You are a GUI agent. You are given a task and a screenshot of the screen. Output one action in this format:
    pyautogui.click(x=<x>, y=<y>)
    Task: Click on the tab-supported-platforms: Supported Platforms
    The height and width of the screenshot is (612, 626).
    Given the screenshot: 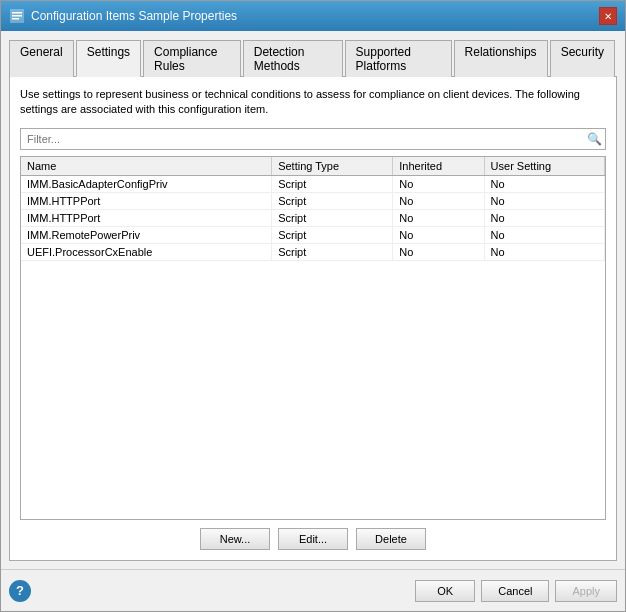 What is the action you would take?
    pyautogui.click(x=398, y=58)
    